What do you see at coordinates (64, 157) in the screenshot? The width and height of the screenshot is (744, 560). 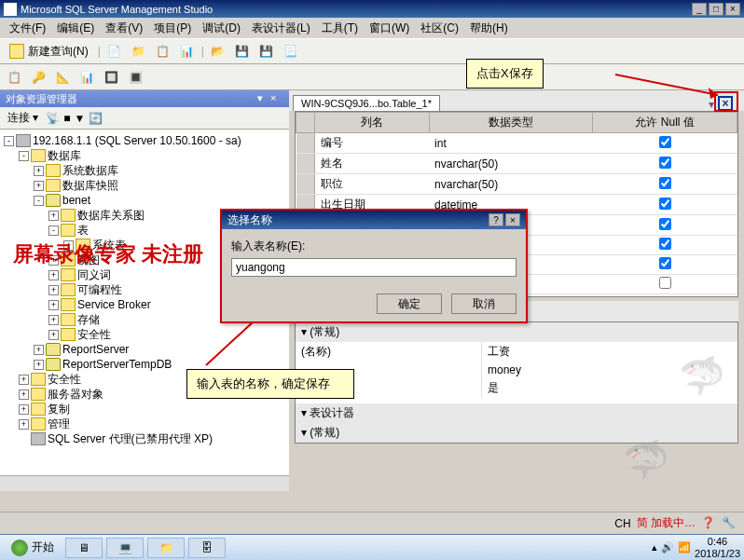 I see `databases-node: 数据库` at bounding box center [64, 157].